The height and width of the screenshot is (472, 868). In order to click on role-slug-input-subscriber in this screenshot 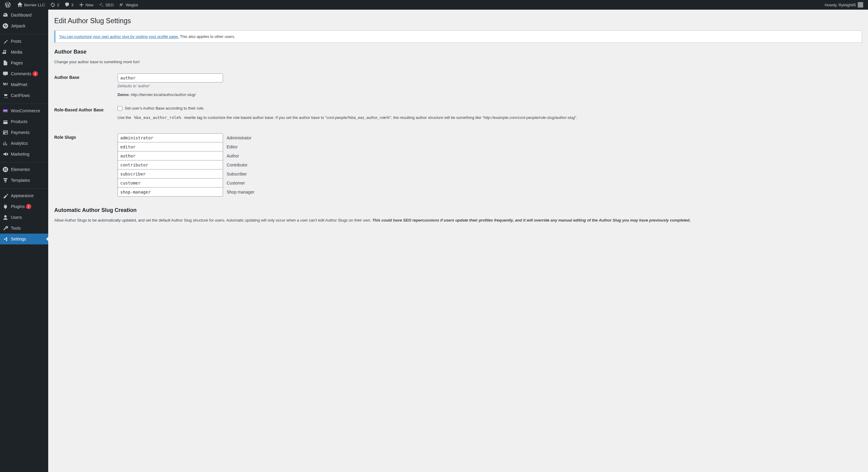, I will do `click(170, 174)`.